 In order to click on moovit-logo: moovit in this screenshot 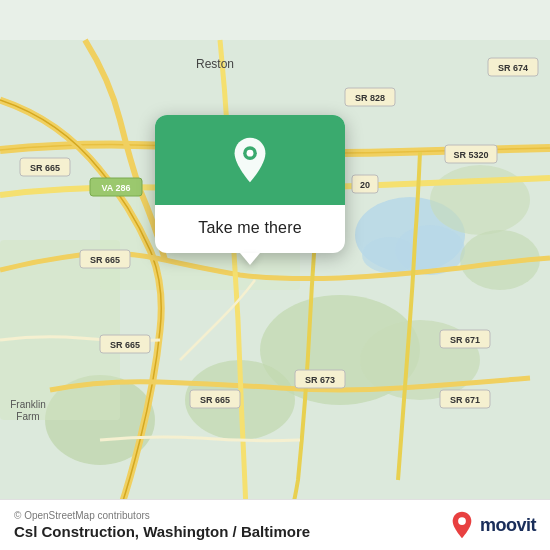, I will do `click(492, 525)`.